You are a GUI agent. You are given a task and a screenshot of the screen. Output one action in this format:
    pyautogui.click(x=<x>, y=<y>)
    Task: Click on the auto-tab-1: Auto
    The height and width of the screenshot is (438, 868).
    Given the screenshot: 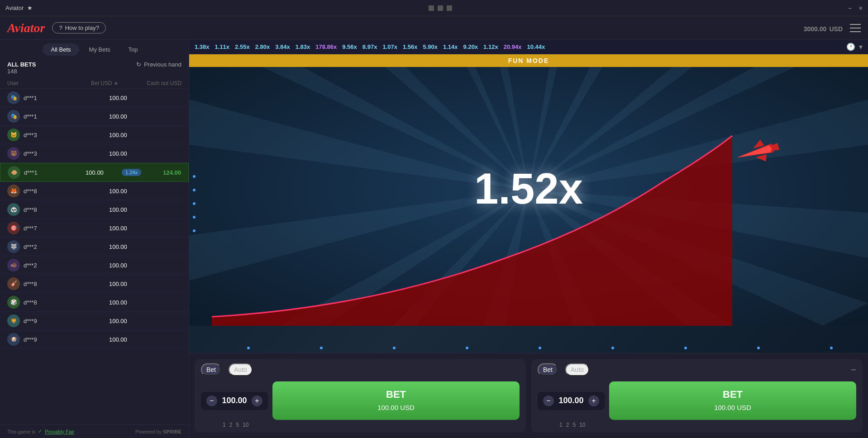 What is the action you would take?
    pyautogui.click(x=241, y=370)
    